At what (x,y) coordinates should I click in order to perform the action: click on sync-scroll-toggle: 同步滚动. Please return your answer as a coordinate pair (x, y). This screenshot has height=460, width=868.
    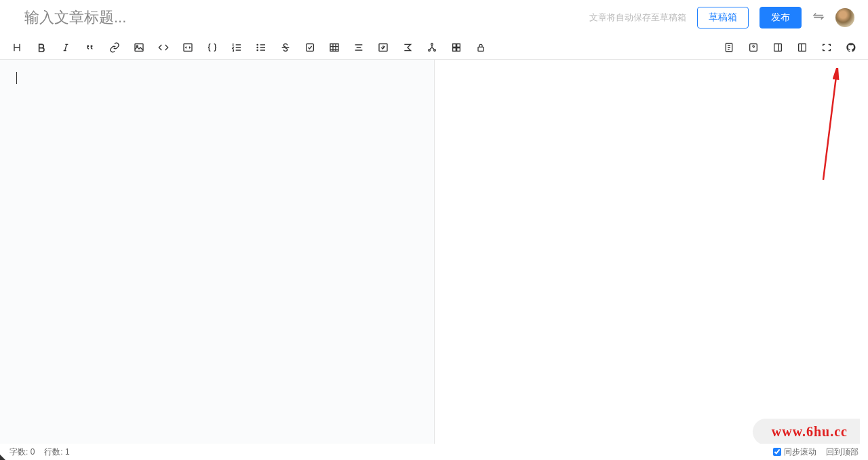
    Looking at the image, I should click on (795, 452).